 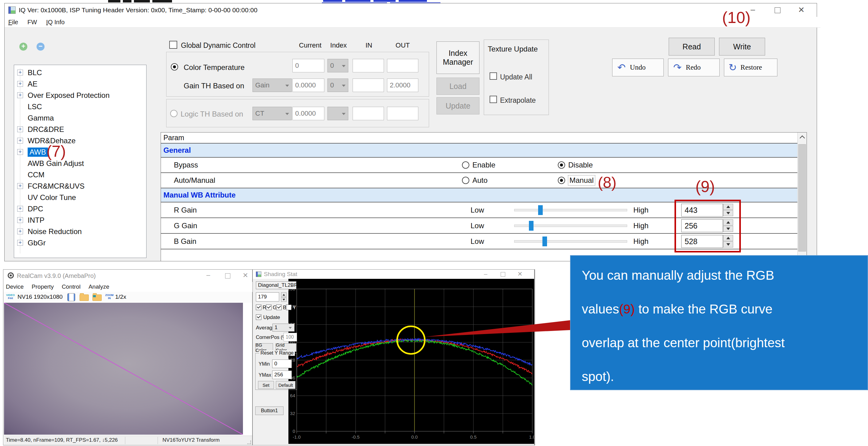 What do you see at coordinates (259, 307) in the screenshot?
I see `channel-checkbox-r` at bounding box center [259, 307].